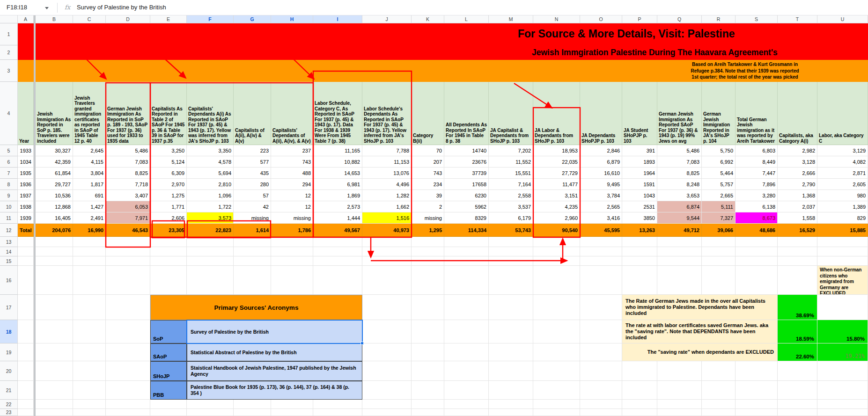  I want to click on cell-K7: 743, so click(428, 173).